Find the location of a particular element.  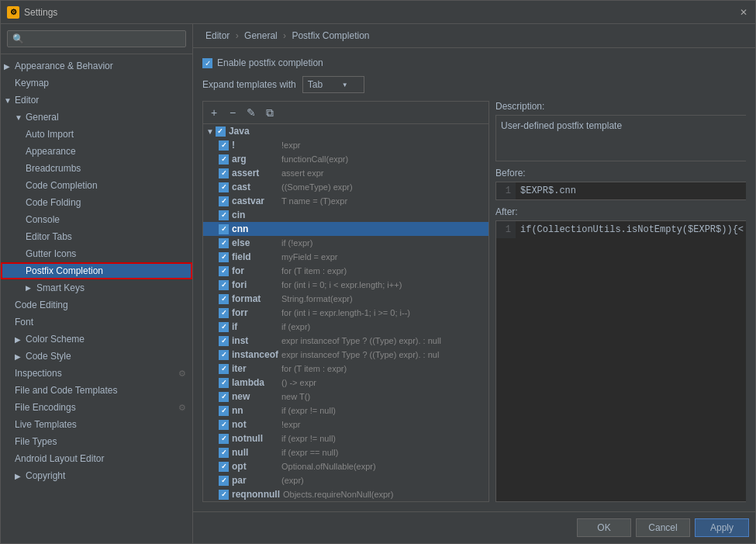

close-button: ✕ is located at coordinates (744, 12).